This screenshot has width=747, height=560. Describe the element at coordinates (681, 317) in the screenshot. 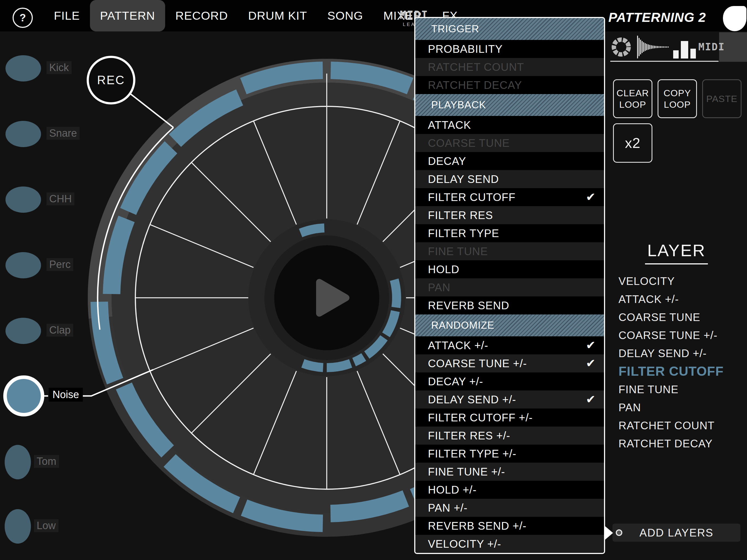

I see `layer-item-coarse-tune: COARSE TUNE` at that location.